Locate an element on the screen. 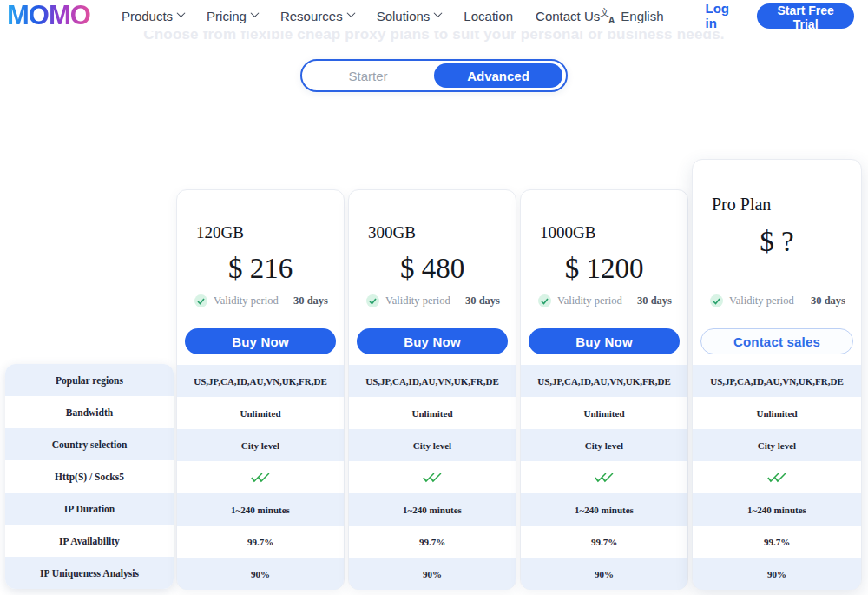 This screenshot has width=868, height=595. nav-item-label: Contact Us is located at coordinates (568, 16).